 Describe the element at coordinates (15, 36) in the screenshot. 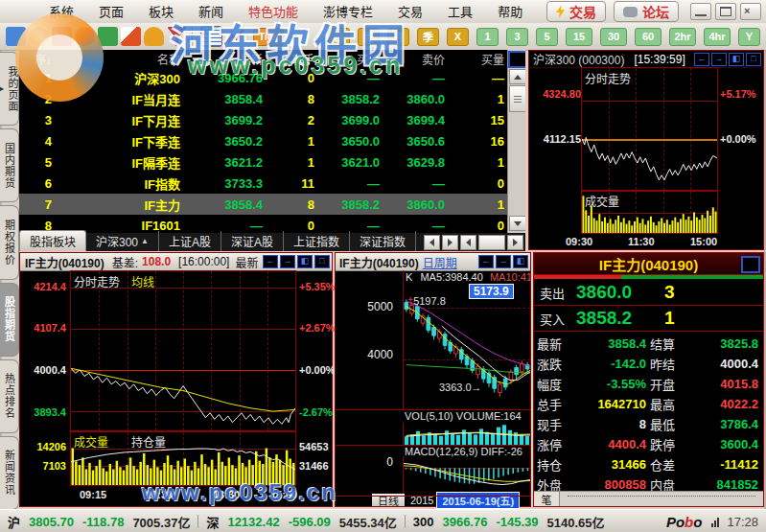

I see `back-icon` at that location.